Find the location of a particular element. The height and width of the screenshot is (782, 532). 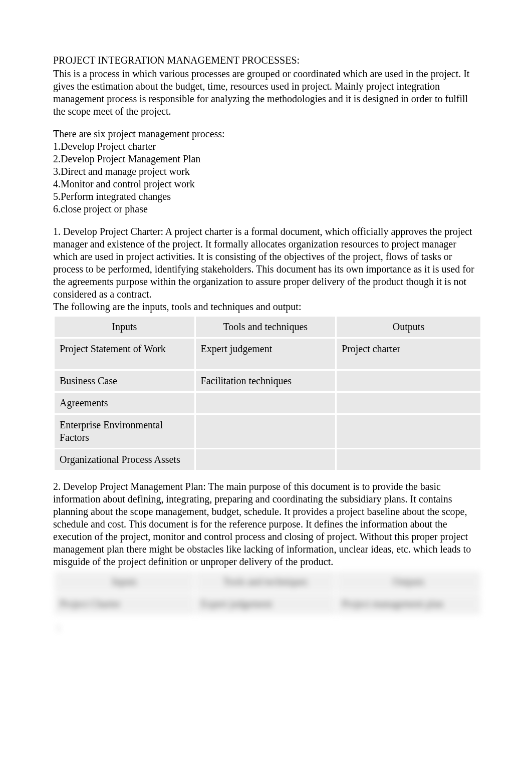

table-cell: Project Statement of Work is located at coordinates (124, 354).